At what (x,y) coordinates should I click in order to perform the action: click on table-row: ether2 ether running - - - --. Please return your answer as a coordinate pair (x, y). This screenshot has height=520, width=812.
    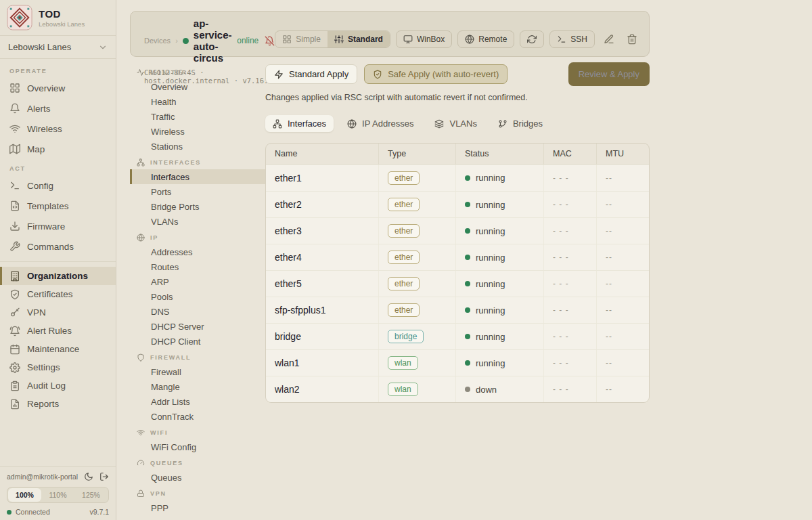
    Looking at the image, I should click on (457, 204).